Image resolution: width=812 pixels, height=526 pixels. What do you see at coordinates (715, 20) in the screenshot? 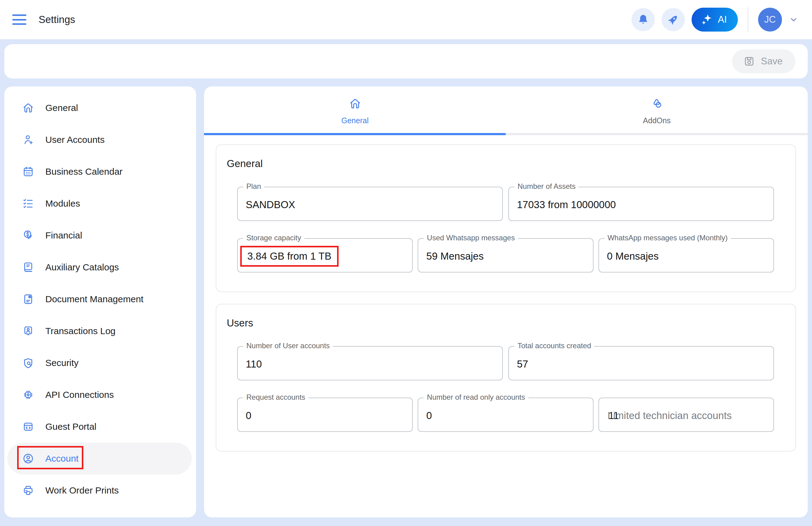
I see `header-actions: AI JC` at bounding box center [715, 20].